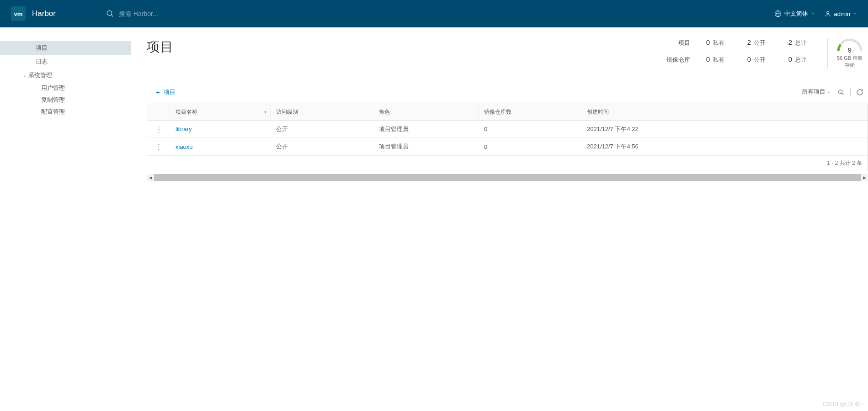  What do you see at coordinates (426, 112) in the screenshot?
I see `th-role: 角色` at bounding box center [426, 112].